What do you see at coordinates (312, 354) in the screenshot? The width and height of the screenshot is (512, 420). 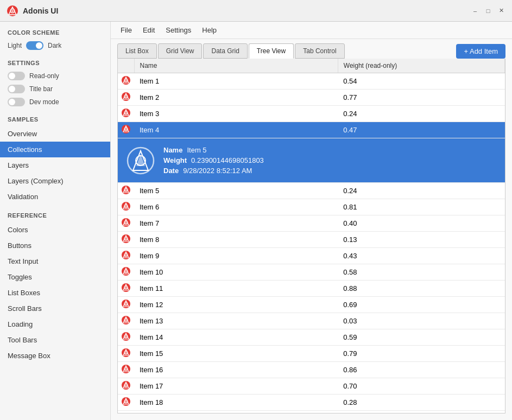 I see `table-row: Item 15 0.79` at bounding box center [312, 354].